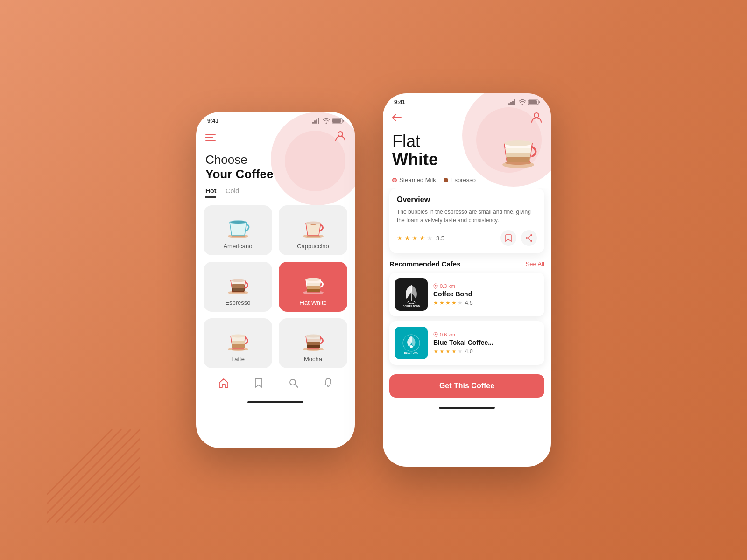  Describe the element at coordinates (238, 246) in the screenshot. I see `coffee-name-americano: Americano` at that location.